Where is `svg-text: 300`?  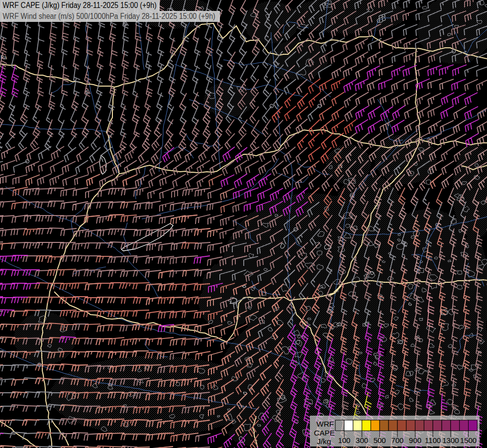
svg-text: 300 is located at coordinates (362, 440).